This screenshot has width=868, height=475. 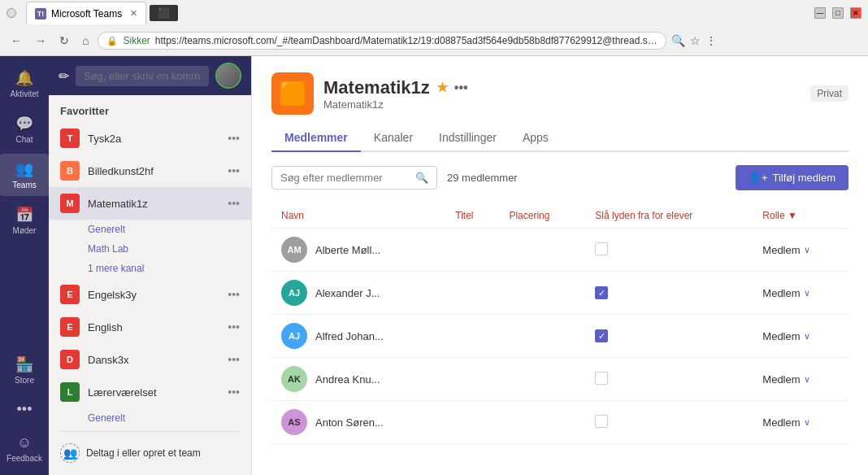 What do you see at coordinates (354, 177) in the screenshot?
I see `search-members-box: 🔍` at bounding box center [354, 177].